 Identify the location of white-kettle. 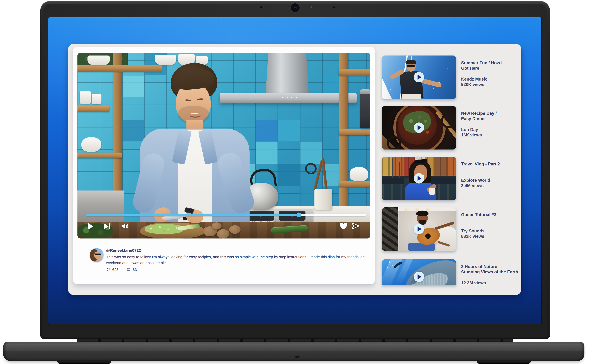
(359, 174).